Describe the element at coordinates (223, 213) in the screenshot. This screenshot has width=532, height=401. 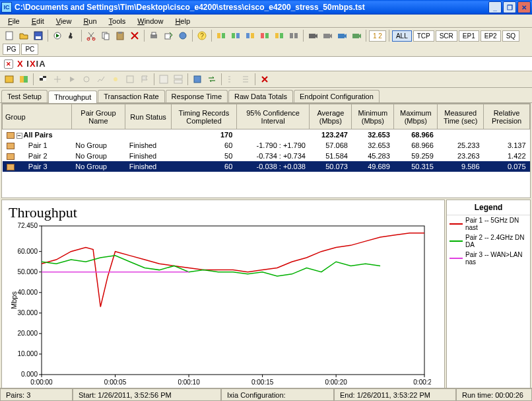
I see `chart-title: Throughput` at that location.